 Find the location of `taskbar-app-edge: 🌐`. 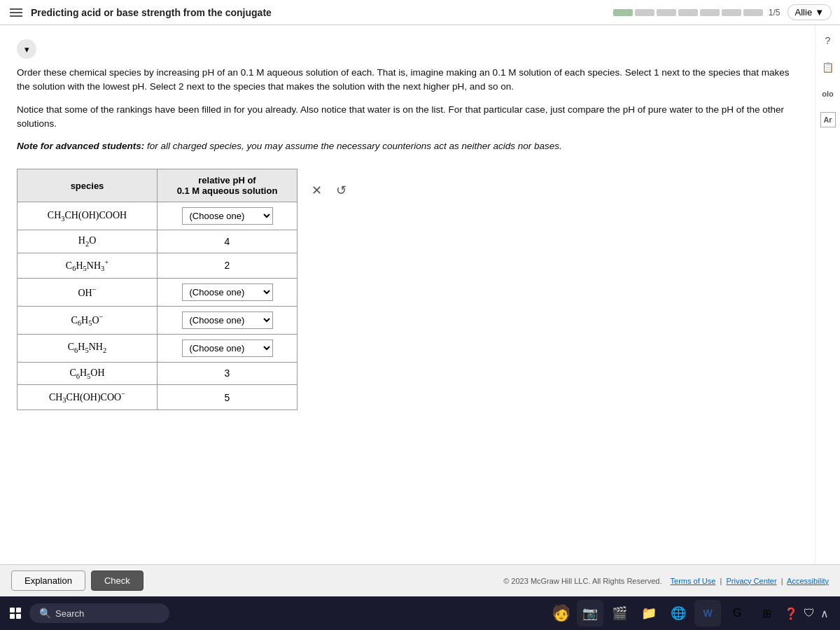

taskbar-app-edge: 🌐 is located at coordinates (678, 613).